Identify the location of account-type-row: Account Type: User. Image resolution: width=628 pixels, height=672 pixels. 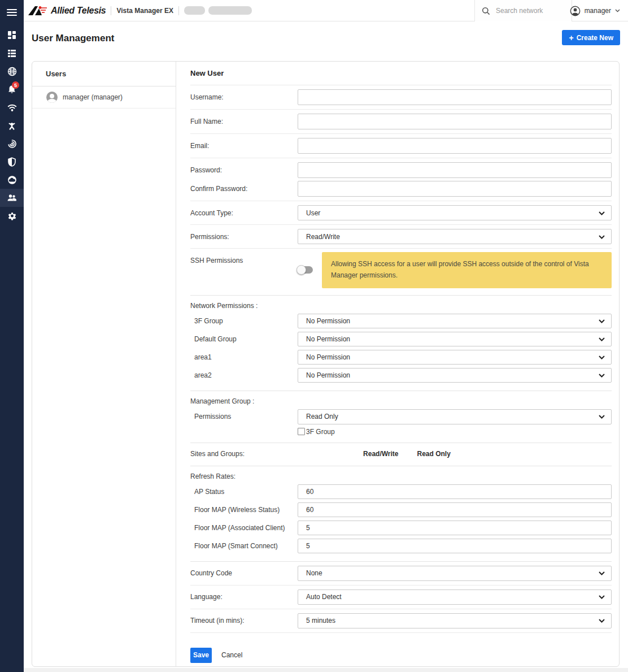
(401, 213).